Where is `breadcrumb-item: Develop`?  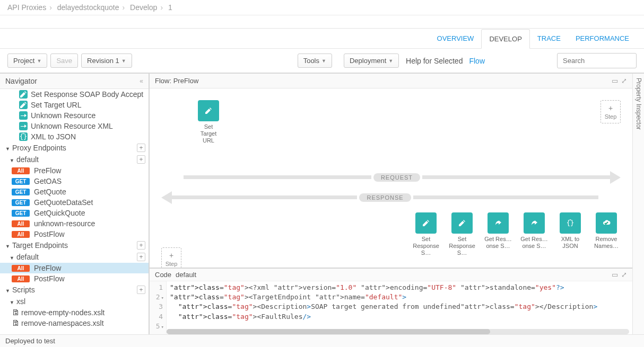
breadcrumb-item: Develop is located at coordinates (143, 7).